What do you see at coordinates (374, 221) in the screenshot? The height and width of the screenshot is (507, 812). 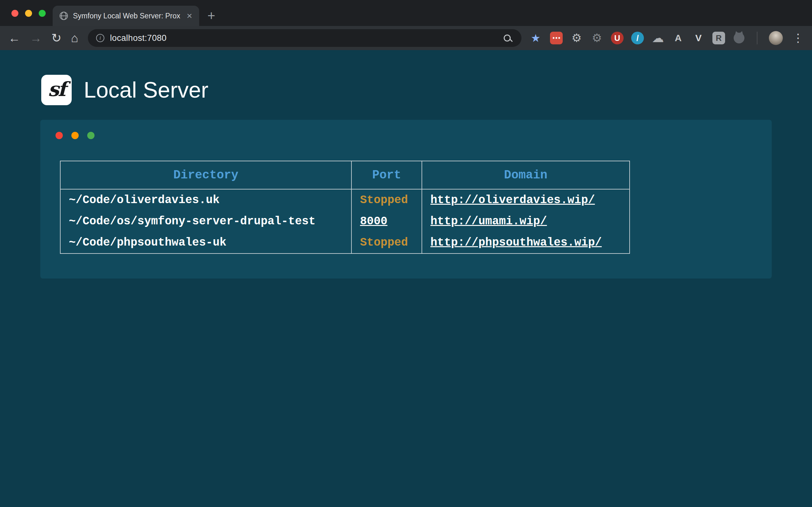 I see `port-link: 8000` at bounding box center [374, 221].